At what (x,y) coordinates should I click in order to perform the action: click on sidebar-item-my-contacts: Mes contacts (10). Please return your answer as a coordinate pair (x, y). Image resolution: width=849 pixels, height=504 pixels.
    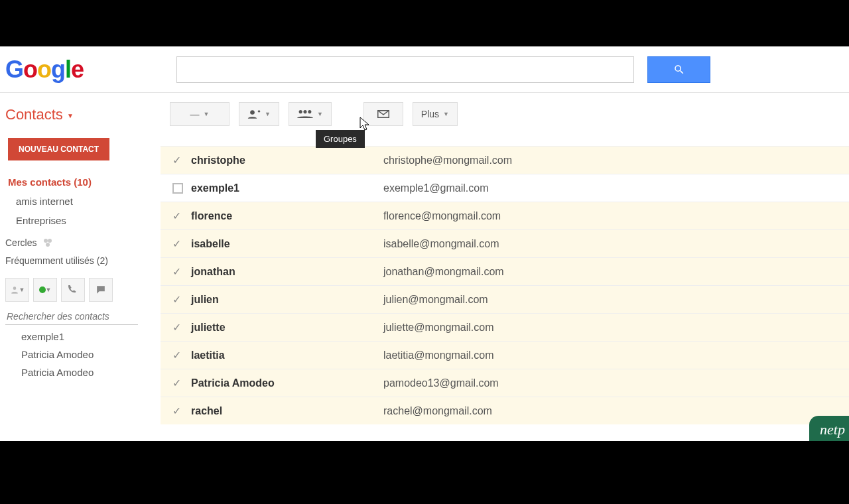
    Looking at the image, I should click on (82, 182).